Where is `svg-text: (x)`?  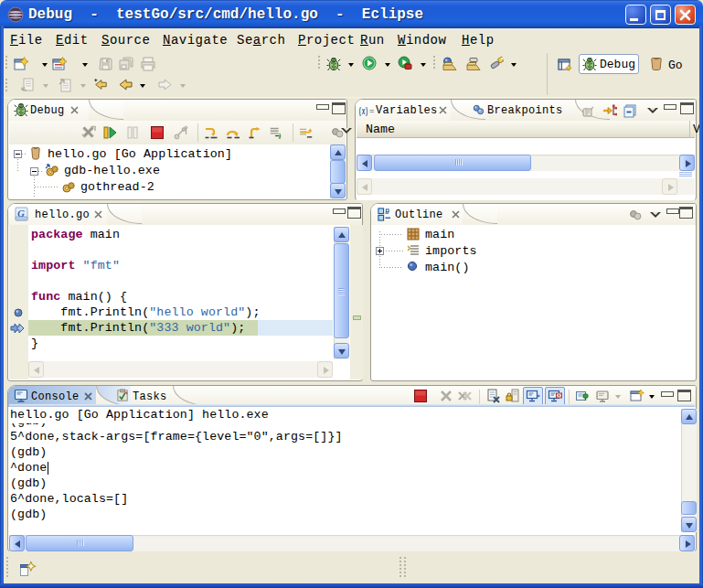
svg-text: (x) is located at coordinates (364, 112).